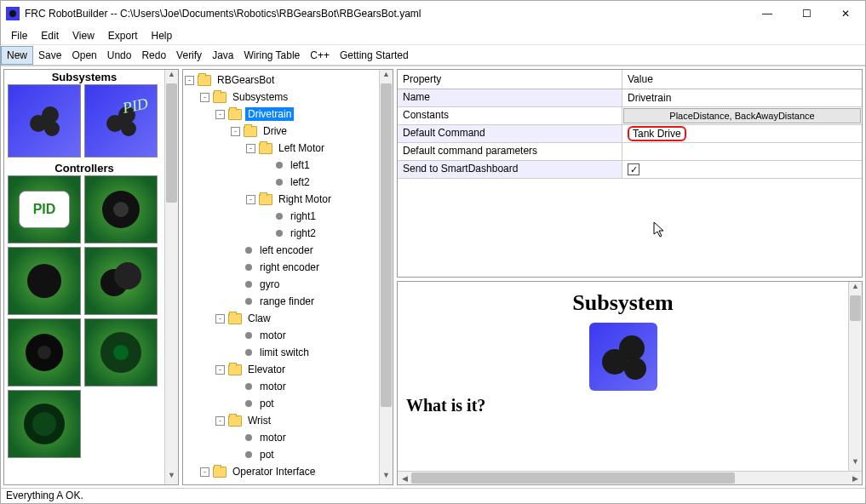  Describe the element at coordinates (282, 421) in the screenshot. I see `tree-node: -Wrist` at that location.